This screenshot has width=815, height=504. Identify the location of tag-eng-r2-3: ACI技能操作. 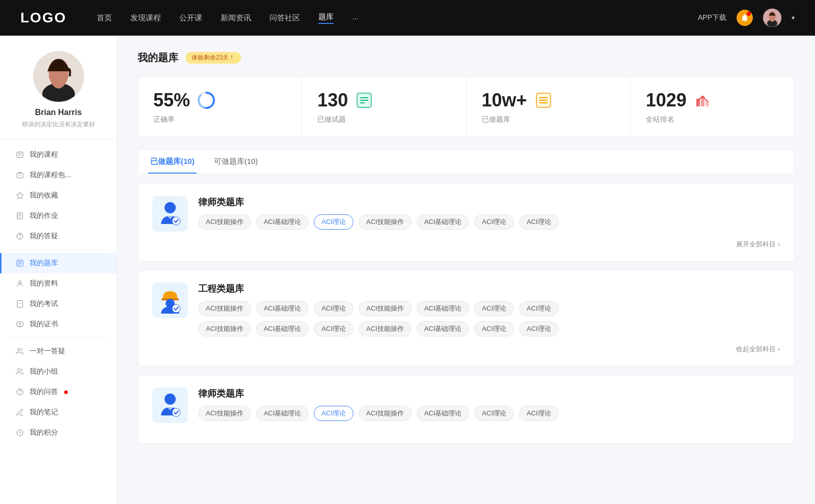
(385, 329).